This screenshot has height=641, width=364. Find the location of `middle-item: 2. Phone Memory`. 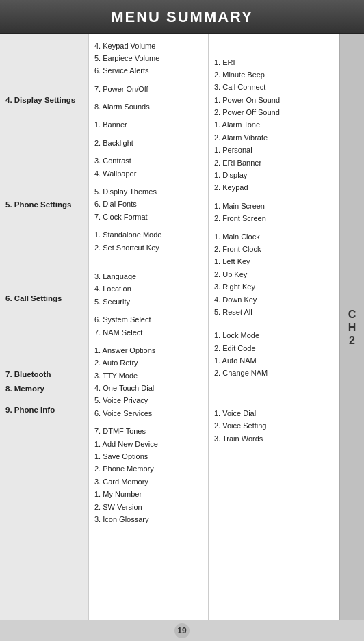

middle-item: 2. Phone Memory is located at coordinates (148, 469).